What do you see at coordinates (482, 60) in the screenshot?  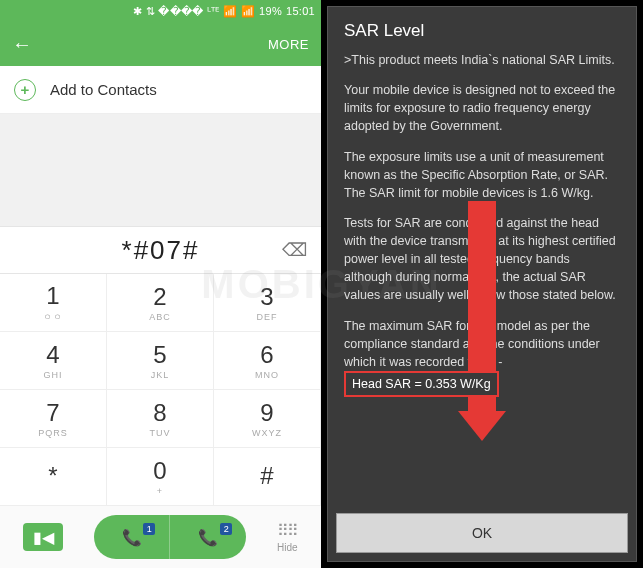 I see `sar-text-1: >This product meets India`s national SAR…` at bounding box center [482, 60].